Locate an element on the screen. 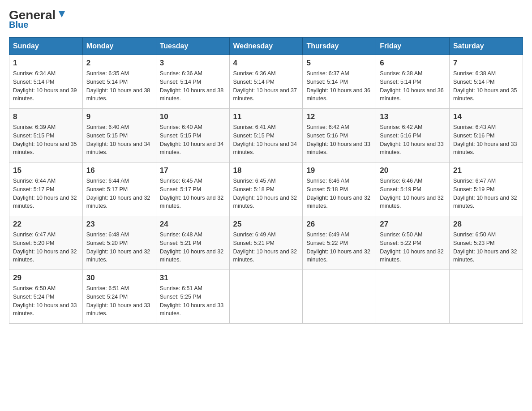  day-info: Sunrise: 6:46 AM Sunset: 5:19 PM Dayligh… is located at coordinates (413, 193).